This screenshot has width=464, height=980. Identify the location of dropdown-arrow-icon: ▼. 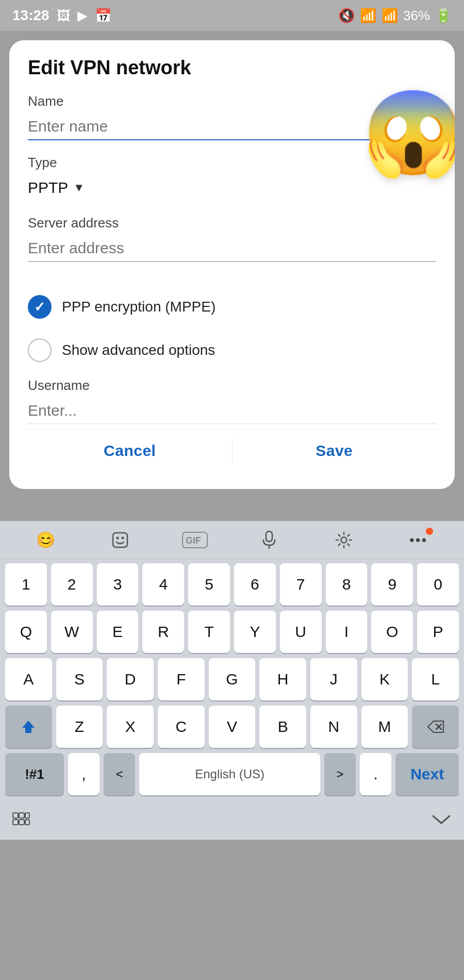
(79, 188).